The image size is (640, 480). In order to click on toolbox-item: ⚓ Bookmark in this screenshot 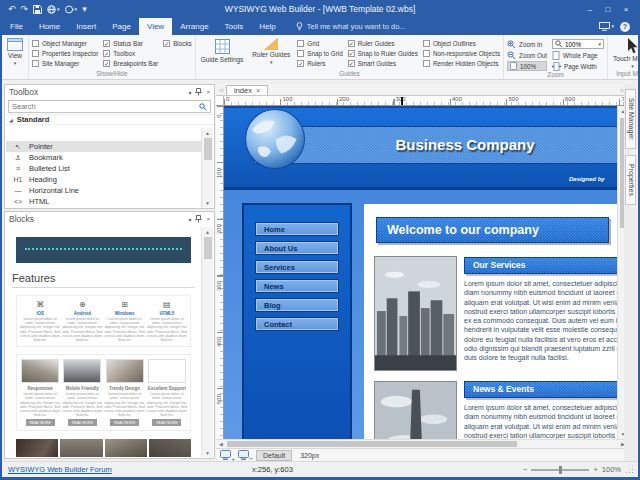, I will do `click(104, 158)`.